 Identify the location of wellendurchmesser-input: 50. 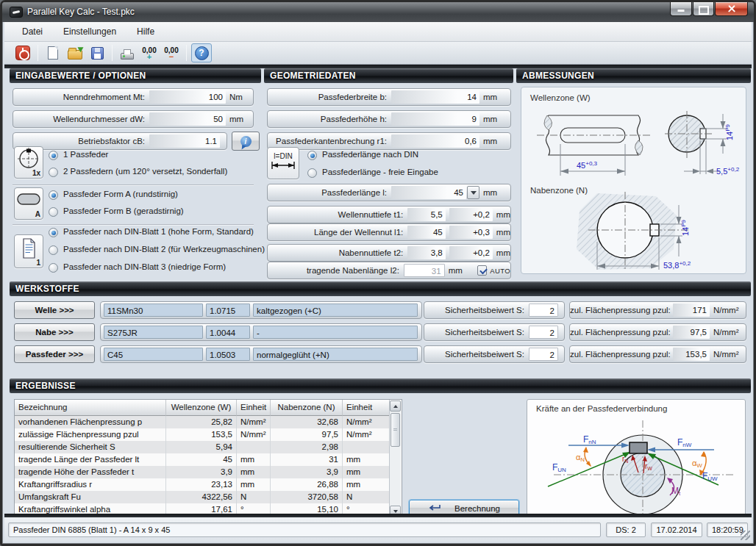
(188, 119).